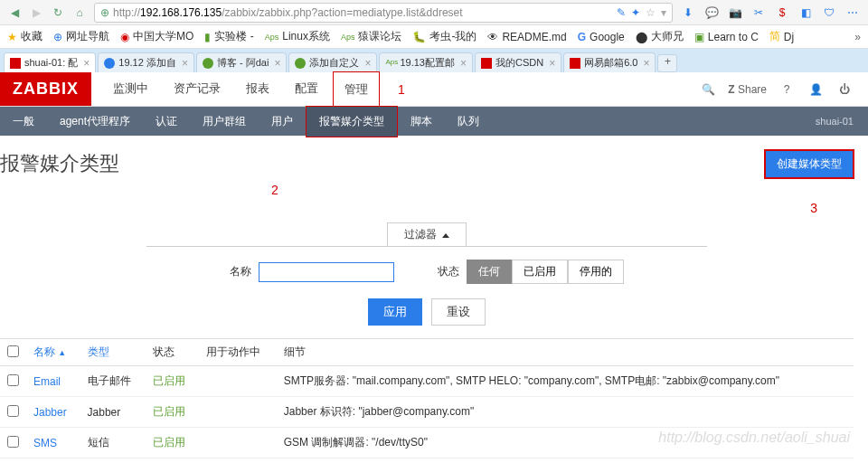  I want to click on help-icon: ?, so click(787, 90).